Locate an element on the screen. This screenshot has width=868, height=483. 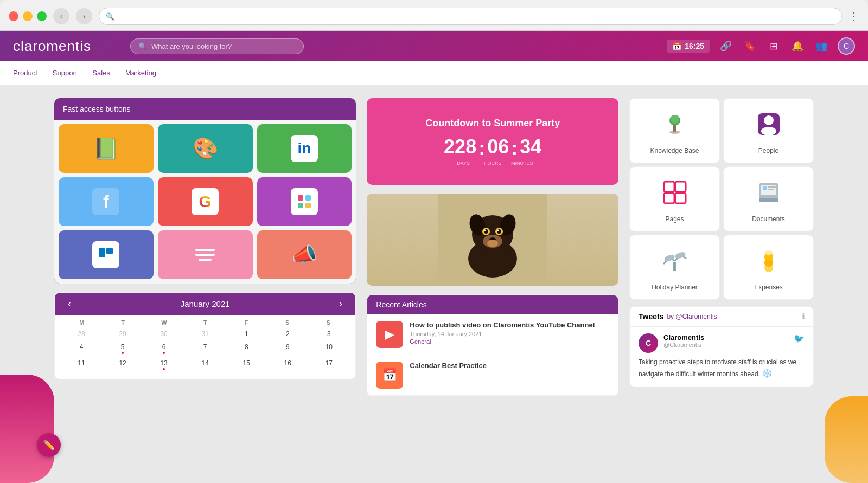
address-bar: 🔍 is located at coordinates (470, 16).